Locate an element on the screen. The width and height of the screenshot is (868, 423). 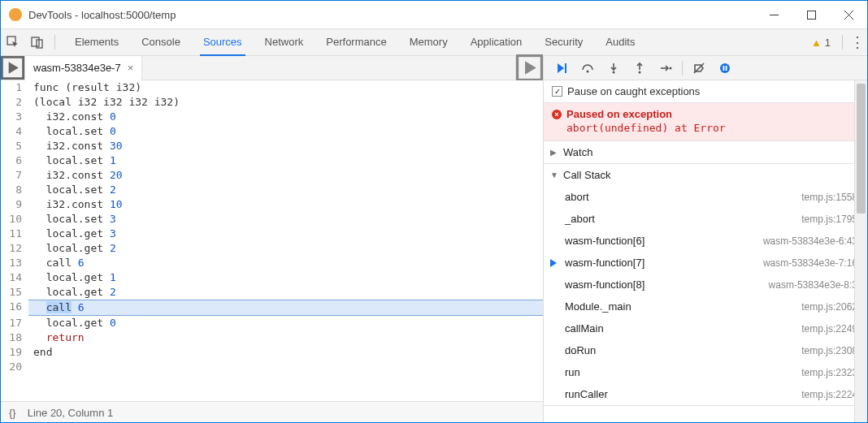
stack-frame: runtemp.js:2323 is located at coordinates (705, 372).